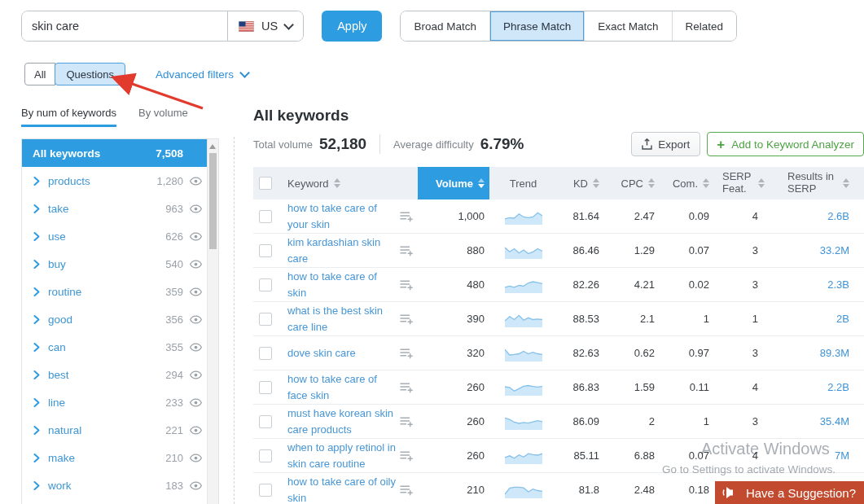 The image size is (864, 504). What do you see at coordinates (812, 183) in the screenshot?
I see `col-header-results-in-serp: Results in SERP` at bounding box center [812, 183].